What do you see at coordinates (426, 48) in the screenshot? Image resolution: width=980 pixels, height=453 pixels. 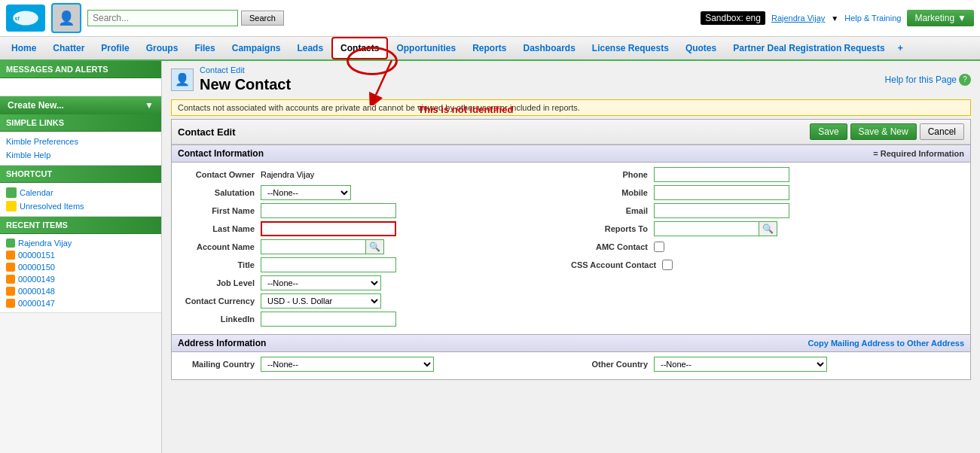 I see `nav-item-opportunities: Opportunities` at bounding box center [426, 48].